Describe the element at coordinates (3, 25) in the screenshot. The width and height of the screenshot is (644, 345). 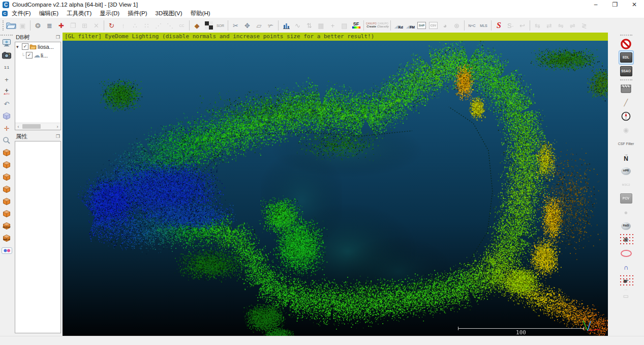
I see `toolbar-handle` at that location.